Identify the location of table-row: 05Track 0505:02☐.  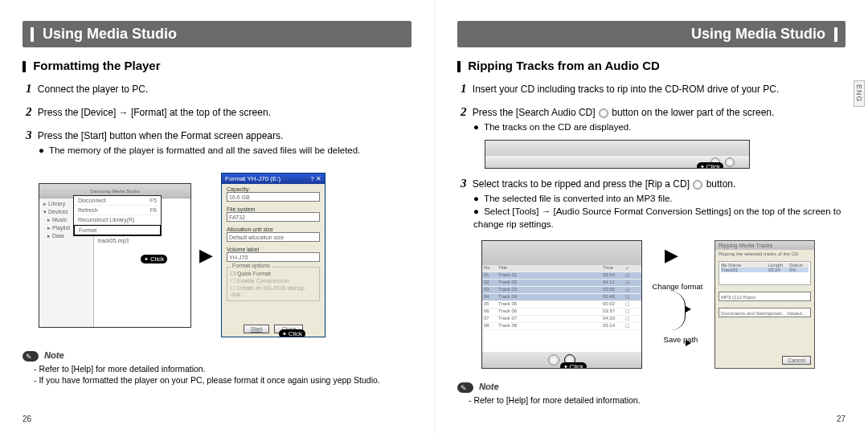
(562, 305).